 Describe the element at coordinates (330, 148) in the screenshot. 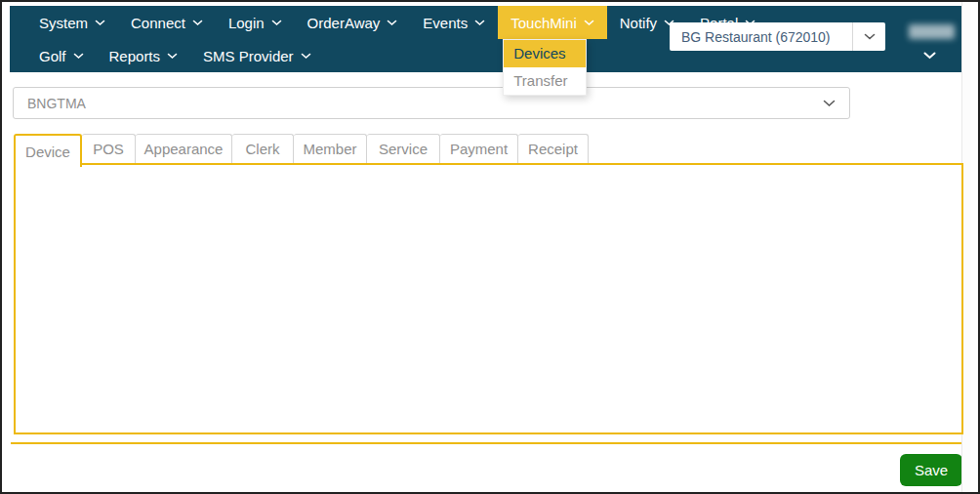

I see `tab-member: Member` at that location.